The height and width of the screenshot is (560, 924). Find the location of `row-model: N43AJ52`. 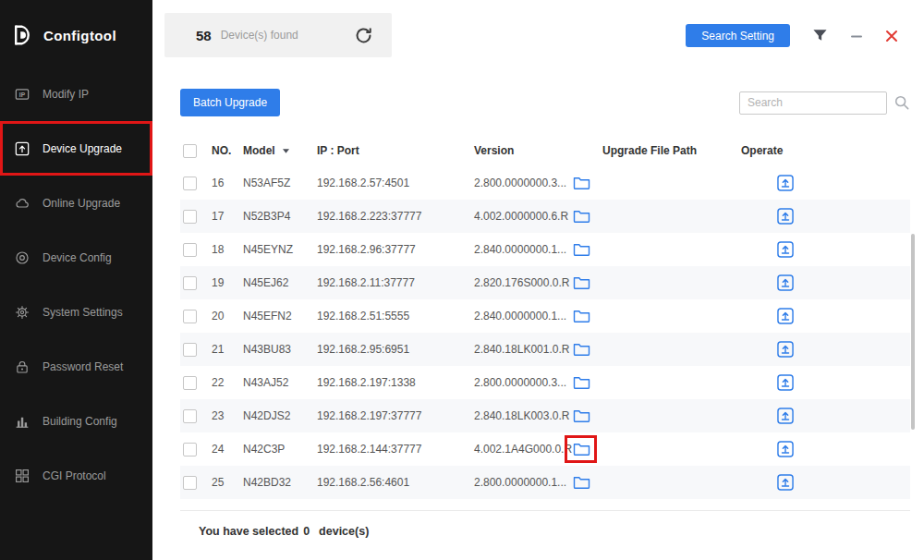

row-model: N43AJ52 is located at coordinates (278, 383).